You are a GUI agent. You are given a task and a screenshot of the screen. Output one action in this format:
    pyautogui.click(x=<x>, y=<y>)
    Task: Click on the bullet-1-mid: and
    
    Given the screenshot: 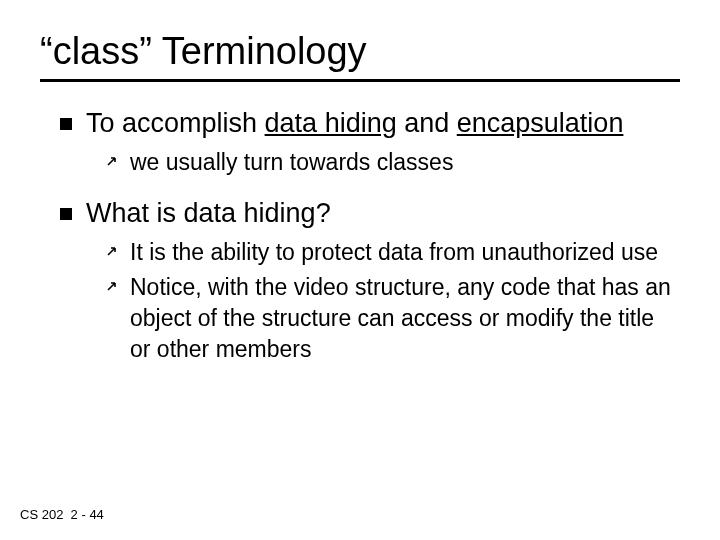 What is the action you would take?
    pyautogui.click(x=427, y=123)
    